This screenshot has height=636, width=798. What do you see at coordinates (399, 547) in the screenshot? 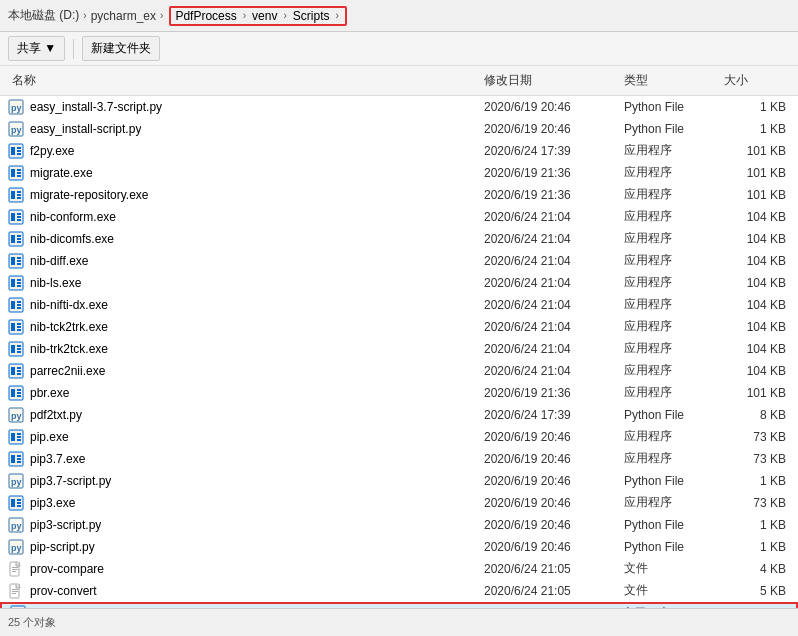
I see `table-row: py pip-script.py 2020/6/19 20:46 Python …` at bounding box center [399, 547].